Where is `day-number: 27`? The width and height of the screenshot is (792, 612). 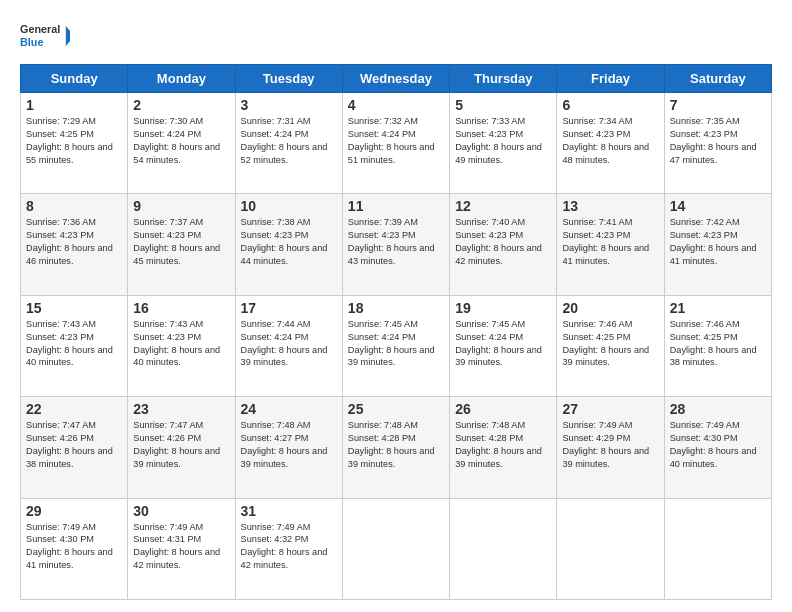 day-number: 27 is located at coordinates (610, 409).